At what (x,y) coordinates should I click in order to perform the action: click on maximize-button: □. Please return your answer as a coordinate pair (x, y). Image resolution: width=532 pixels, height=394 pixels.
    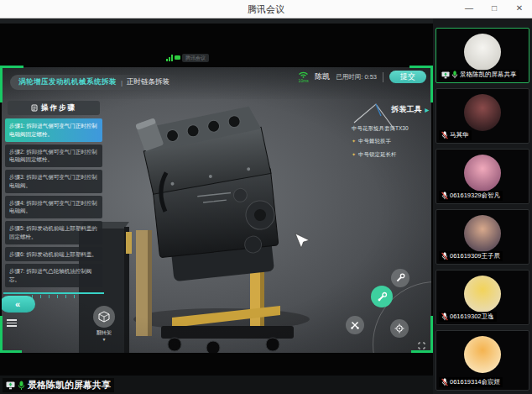
    Looking at the image, I should click on (494, 9).